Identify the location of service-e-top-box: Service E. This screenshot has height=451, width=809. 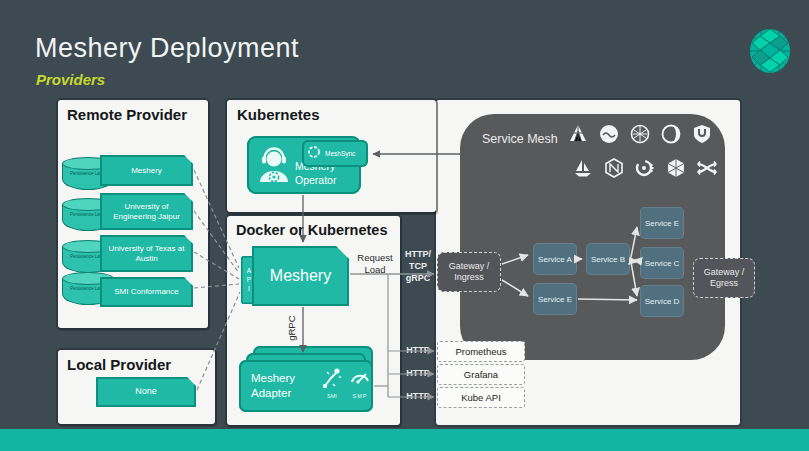
(662, 223).